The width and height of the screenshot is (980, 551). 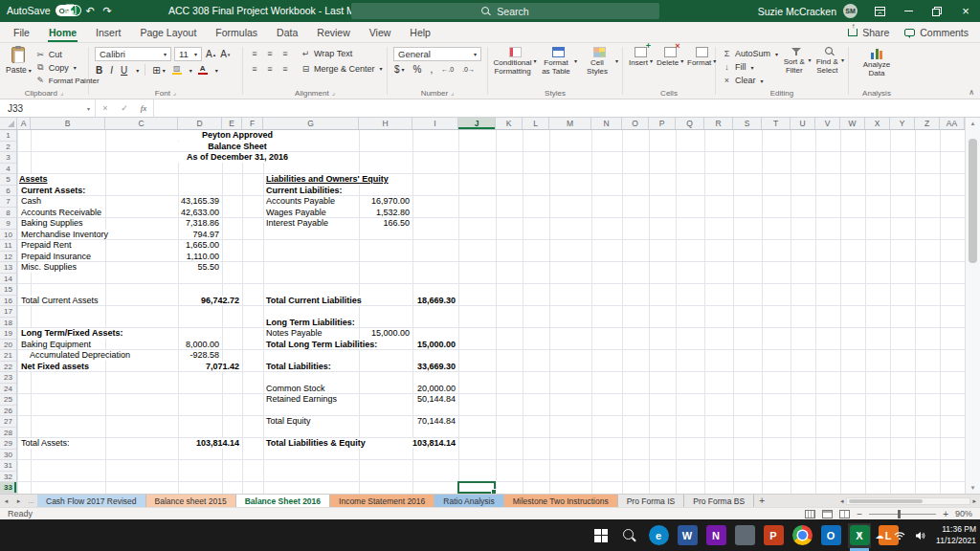 What do you see at coordinates (8, 136) in the screenshot?
I see `row-header-1: 1` at bounding box center [8, 136].